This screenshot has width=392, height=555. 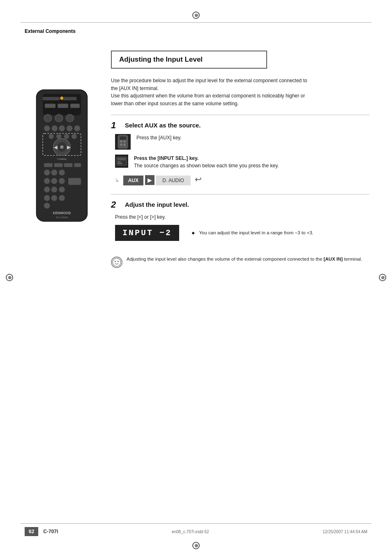 What do you see at coordinates (62, 178) in the screenshot?
I see `remote-area: ◀ ▶ TUNING` at bounding box center [62, 178].